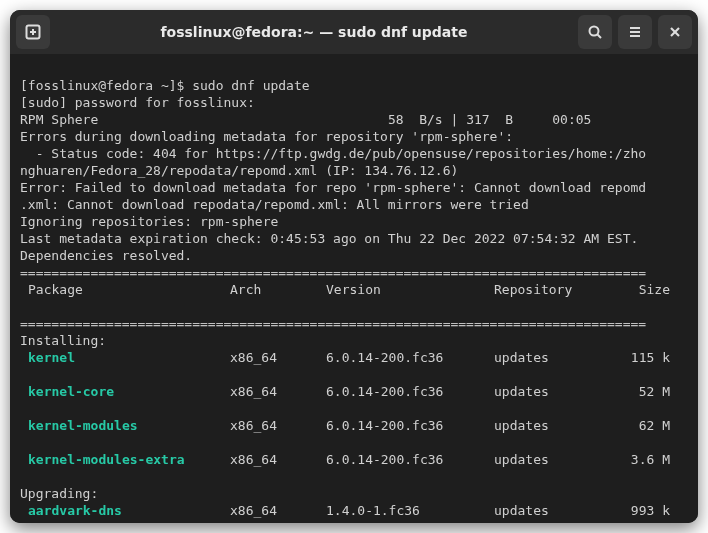 This screenshot has width=708, height=533. I want to click on header-size: Size, so click(642, 290).